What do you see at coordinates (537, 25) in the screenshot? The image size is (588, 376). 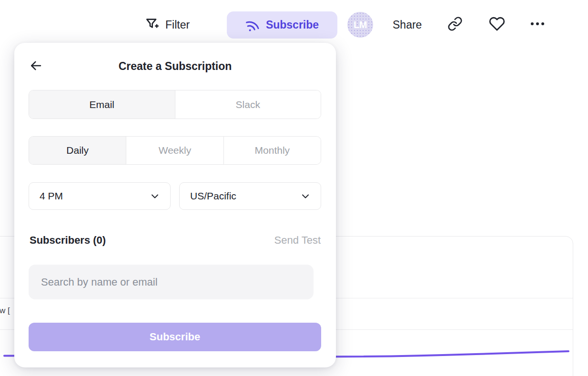 I see `more-options-button` at bounding box center [537, 25].